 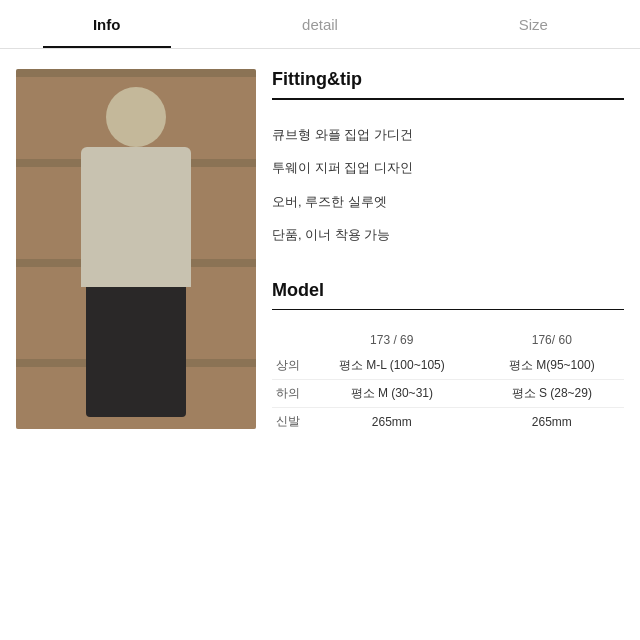 What do you see at coordinates (392, 422) in the screenshot?
I see `row-sinbal-col1: 265mm` at bounding box center [392, 422].